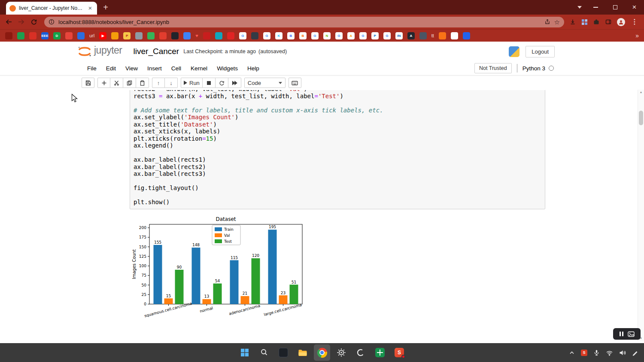 Image resolution: width=644 pixels, height=362 pixels. Describe the element at coordinates (341, 353) in the screenshot. I see `settings-button` at that location.